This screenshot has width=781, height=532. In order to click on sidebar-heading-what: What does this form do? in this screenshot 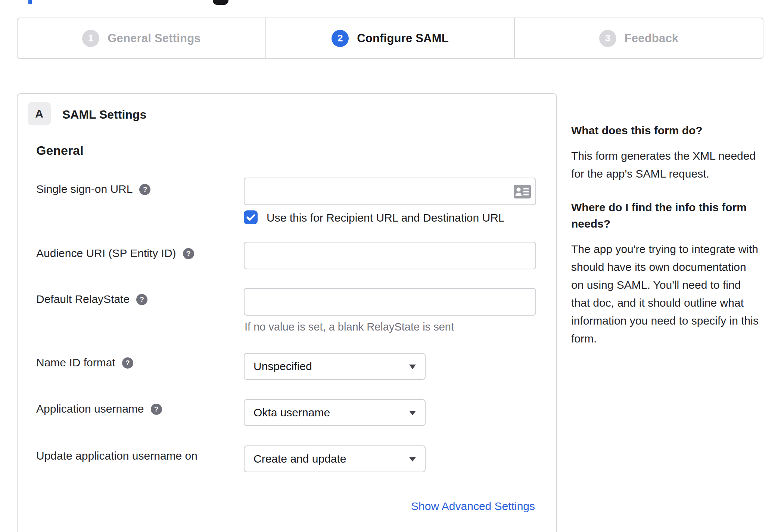, I will do `click(665, 131)`.